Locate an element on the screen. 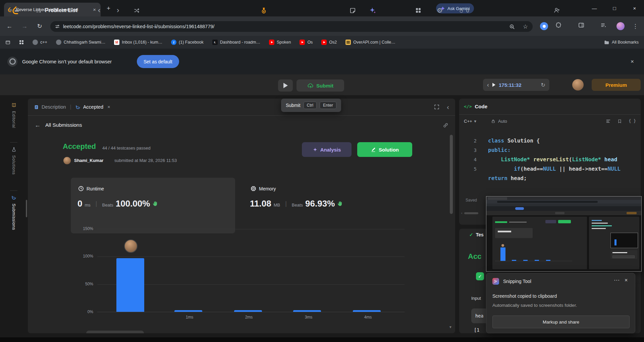  bookmark-item: f(1) Facebook is located at coordinates (187, 42).